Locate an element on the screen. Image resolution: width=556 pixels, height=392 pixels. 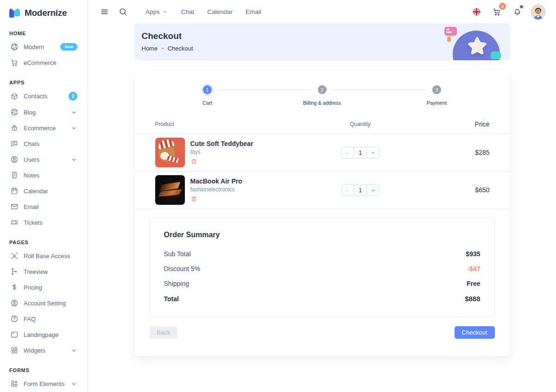
basket-icon is located at coordinates (14, 128).